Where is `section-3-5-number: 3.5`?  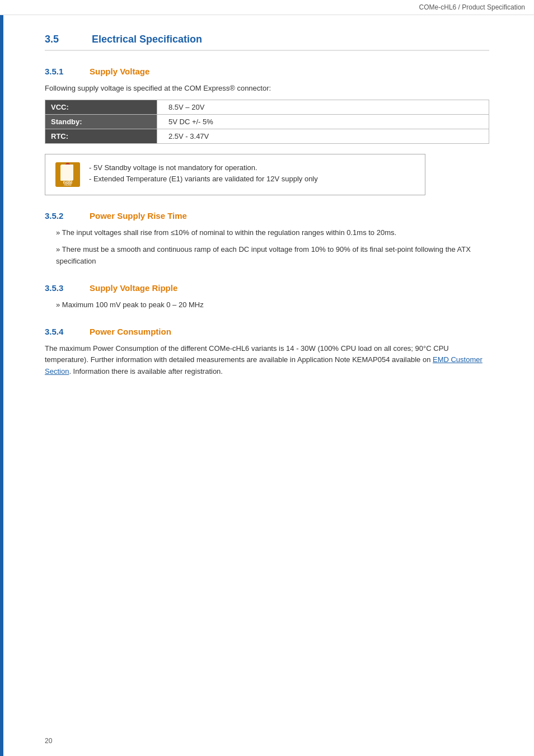
section-3-5-number: 3.5 is located at coordinates (62, 39).